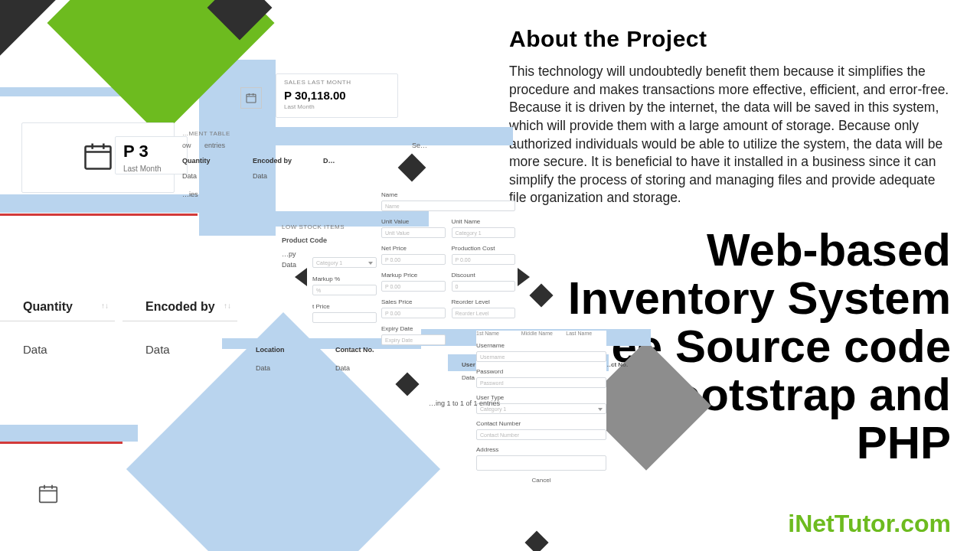  What do you see at coordinates (870, 523) in the screenshot?
I see `brand-name: iNetTutor.com` at bounding box center [870, 523].